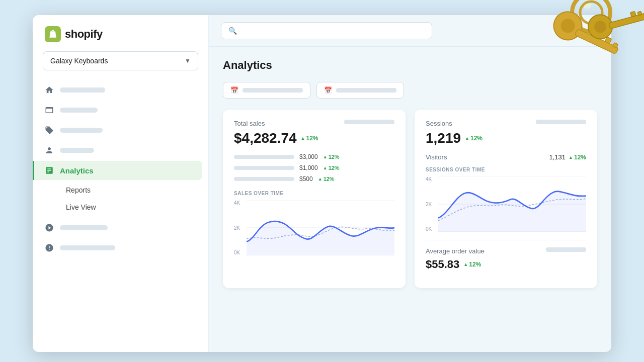 The width and height of the screenshot is (644, 362). I want to click on shopify-bag-icon, so click(53, 34).